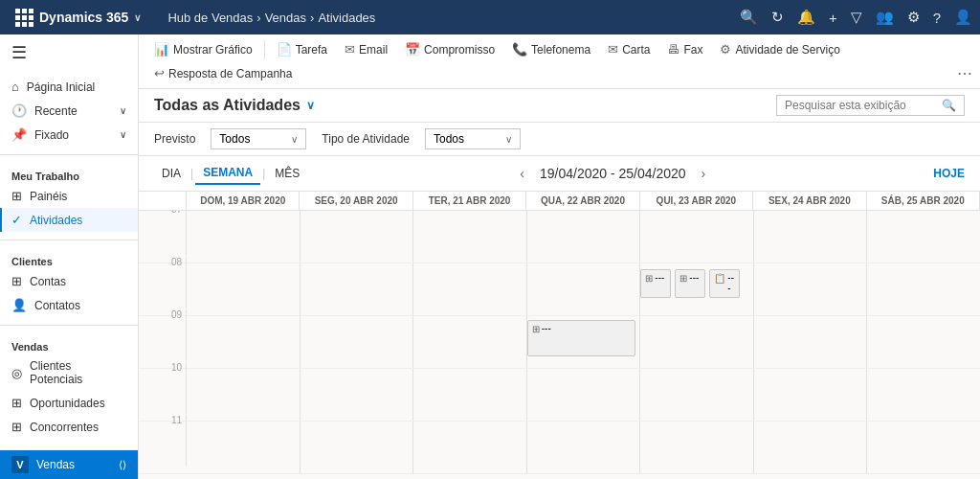 The image size is (980, 479). Describe the element at coordinates (777, 17) in the screenshot. I see `refresh-icon: ↻` at that location.